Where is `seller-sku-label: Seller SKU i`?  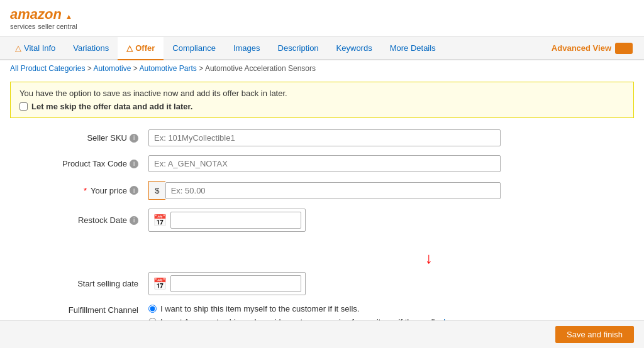
seller-sku-label: Seller SKU i is located at coordinates (79, 138).